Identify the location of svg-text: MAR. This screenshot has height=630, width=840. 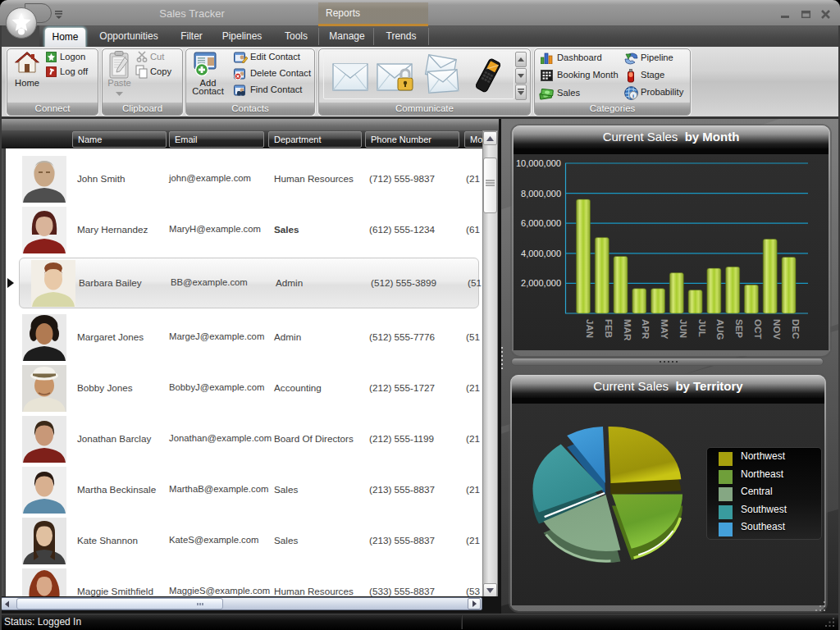
(628, 330).